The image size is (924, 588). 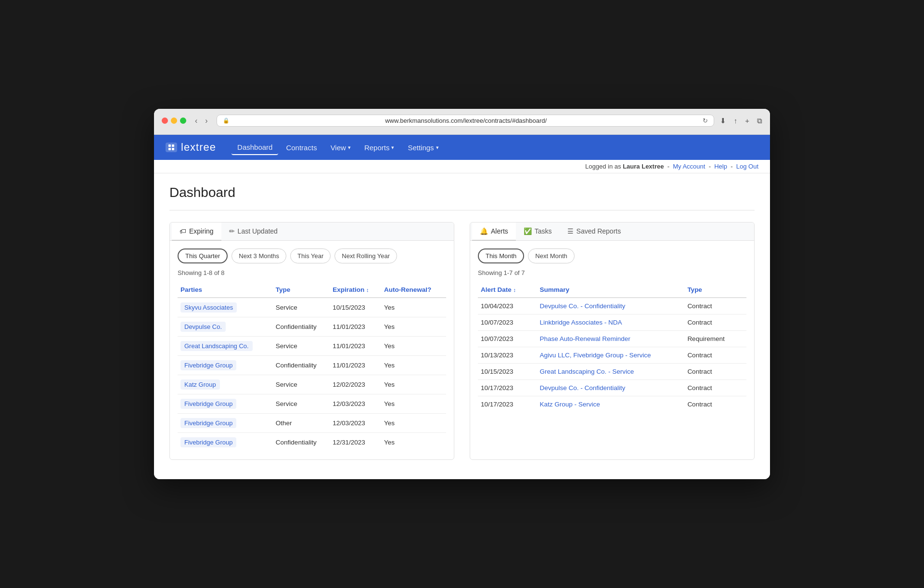 I want to click on alert-row: 10/07/2023 Phase Auto-Renewal Reminder R…, so click(x=612, y=339).